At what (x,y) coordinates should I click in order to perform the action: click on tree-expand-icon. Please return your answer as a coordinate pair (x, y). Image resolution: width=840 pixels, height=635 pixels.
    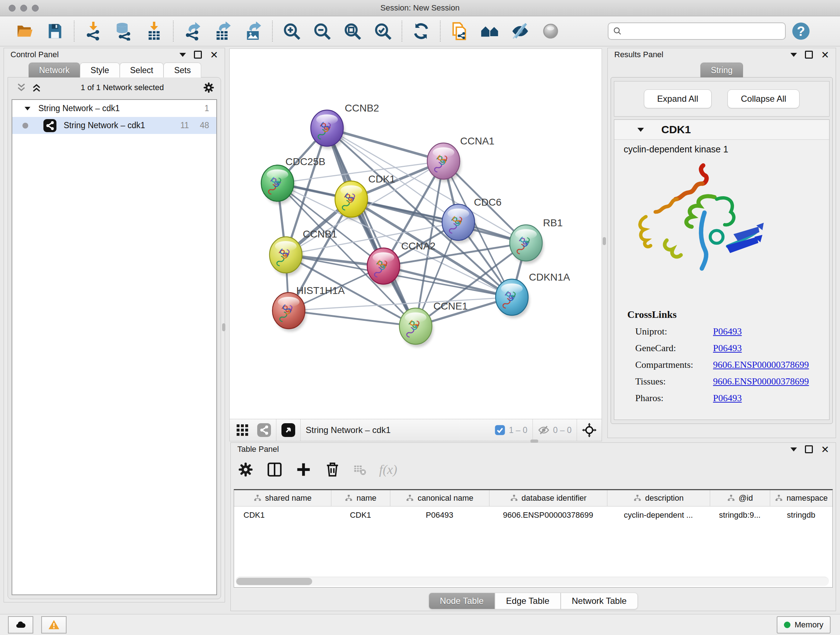
    Looking at the image, I should click on (27, 109).